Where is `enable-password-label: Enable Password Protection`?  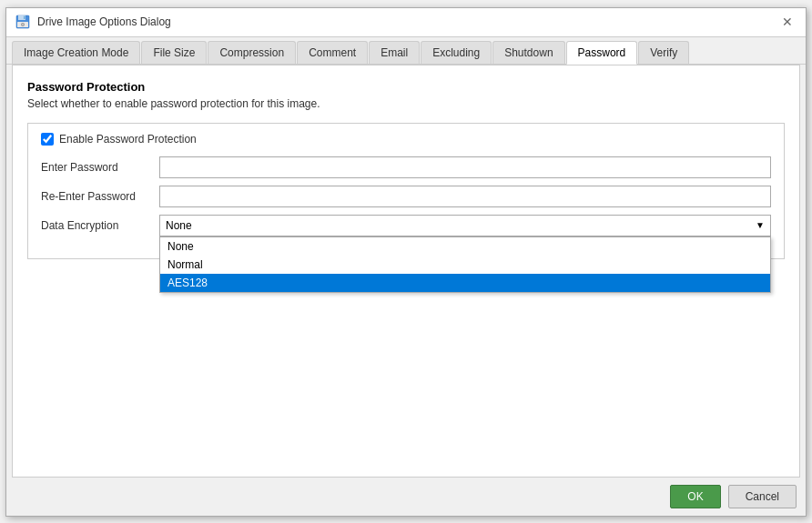 enable-password-label: Enable Password Protection is located at coordinates (127, 139).